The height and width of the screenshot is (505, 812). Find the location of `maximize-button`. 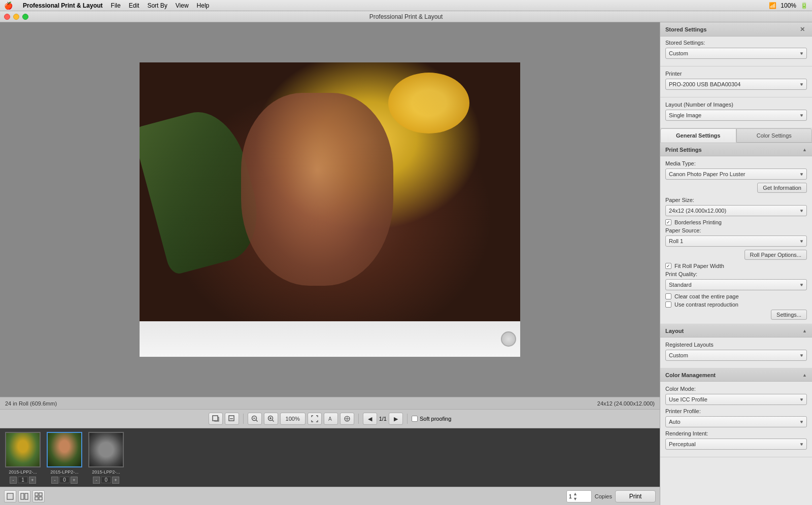

maximize-button is located at coordinates (25, 17).